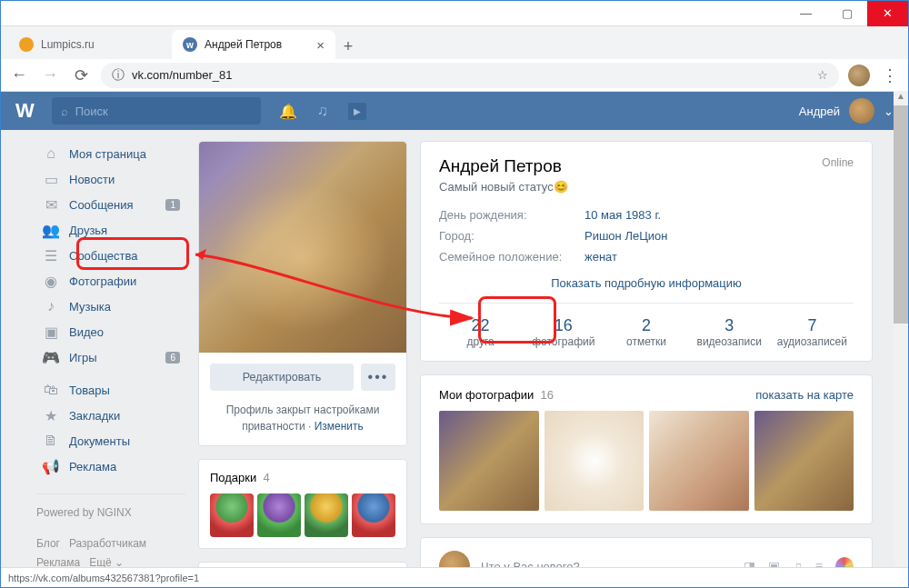 This screenshot has height=588, width=909. What do you see at coordinates (111, 466) in the screenshot?
I see `sidebar-item-ads: 📢Реклама` at bounding box center [111, 466].